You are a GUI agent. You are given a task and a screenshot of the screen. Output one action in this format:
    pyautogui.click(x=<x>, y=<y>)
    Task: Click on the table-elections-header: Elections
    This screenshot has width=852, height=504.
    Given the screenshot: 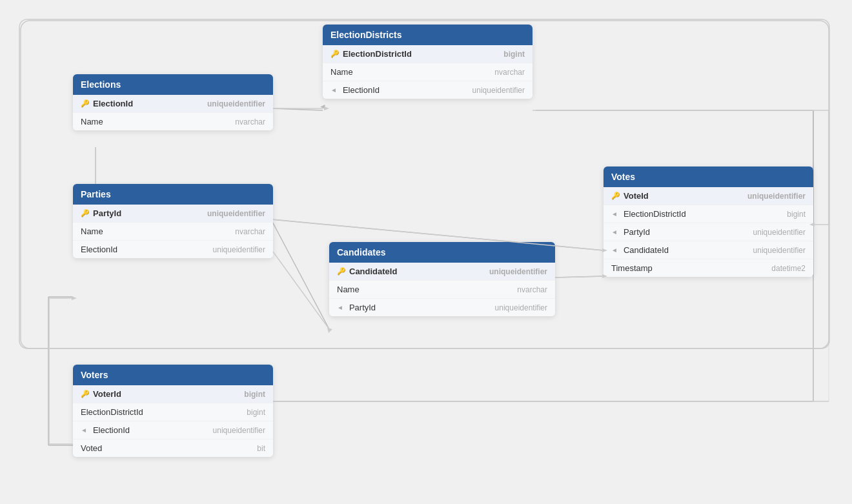 What is the action you would take?
    pyautogui.click(x=173, y=85)
    